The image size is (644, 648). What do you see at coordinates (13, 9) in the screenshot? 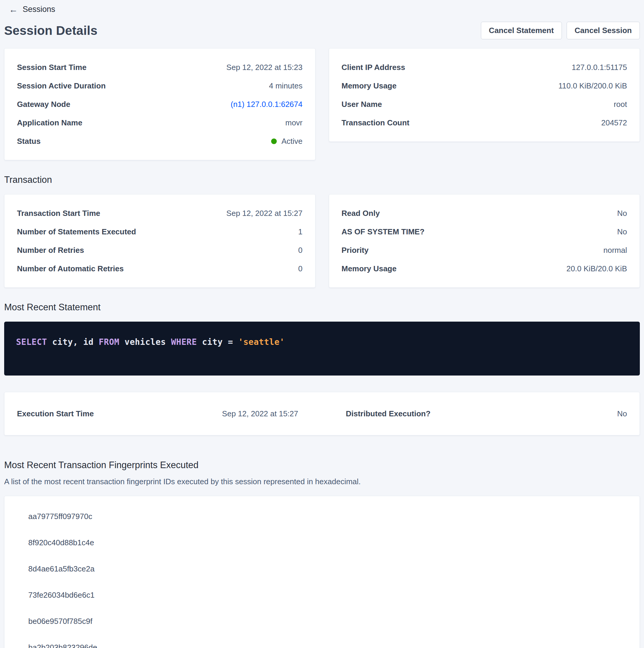
I see `back-arrow-icon: ←` at bounding box center [13, 9].